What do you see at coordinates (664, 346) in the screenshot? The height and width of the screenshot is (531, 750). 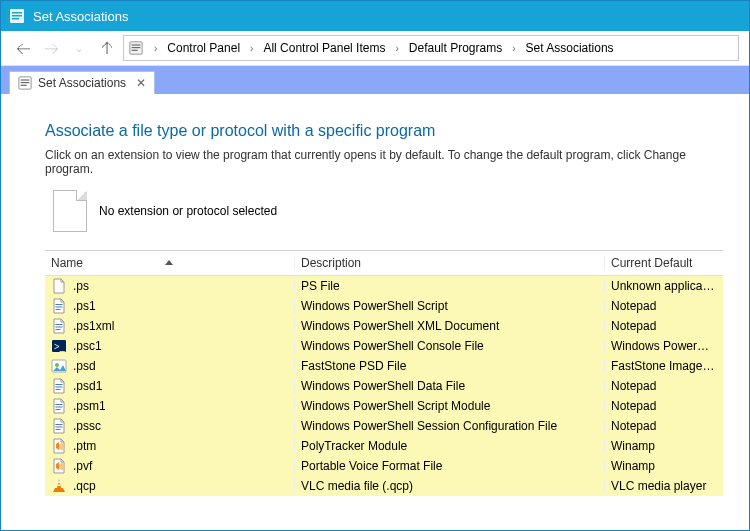 I see `default-label: Windows PowerShell` at bounding box center [664, 346].